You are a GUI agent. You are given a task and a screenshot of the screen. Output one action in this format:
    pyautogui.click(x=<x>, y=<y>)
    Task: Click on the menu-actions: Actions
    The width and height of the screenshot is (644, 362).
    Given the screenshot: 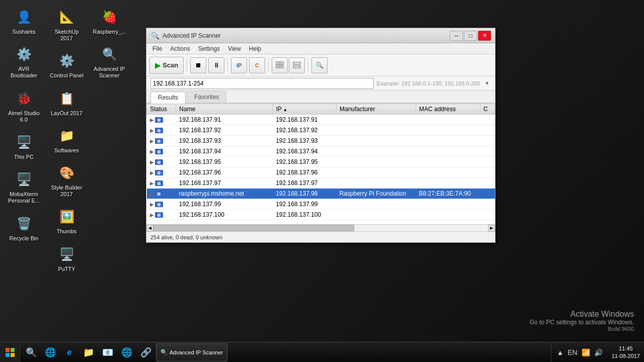 What is the action you would take?
    pyautogui.click(x=180, y=49)
    